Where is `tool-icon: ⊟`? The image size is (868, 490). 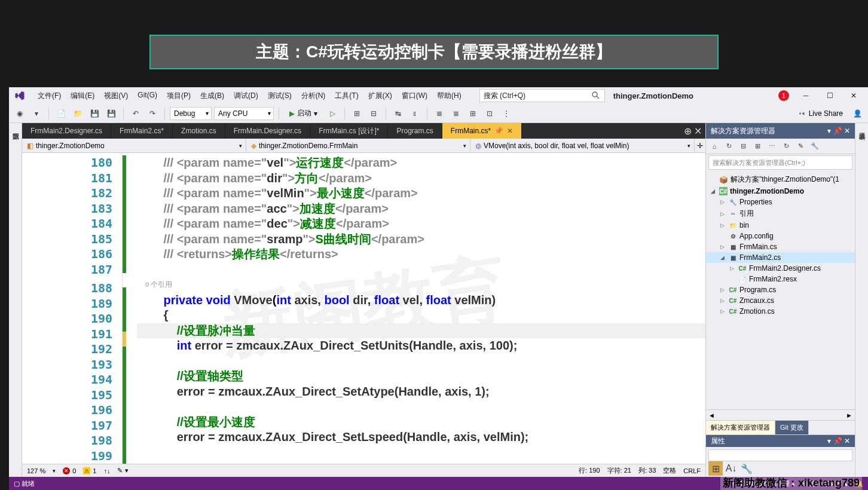
tool-icon: ⊟ is located at coordinates (743, 146).